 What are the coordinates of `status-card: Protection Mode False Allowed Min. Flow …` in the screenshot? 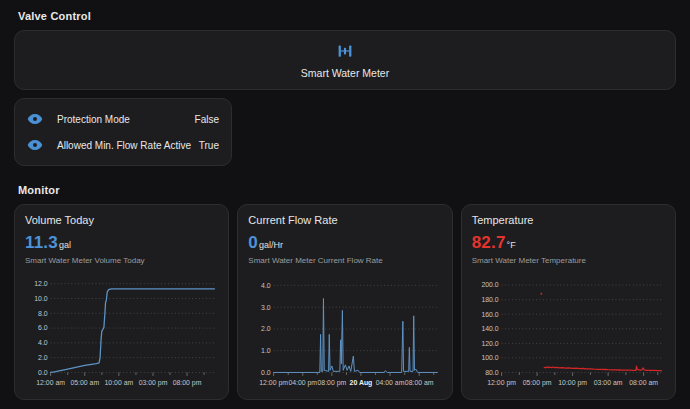 It's located at (123, 132).